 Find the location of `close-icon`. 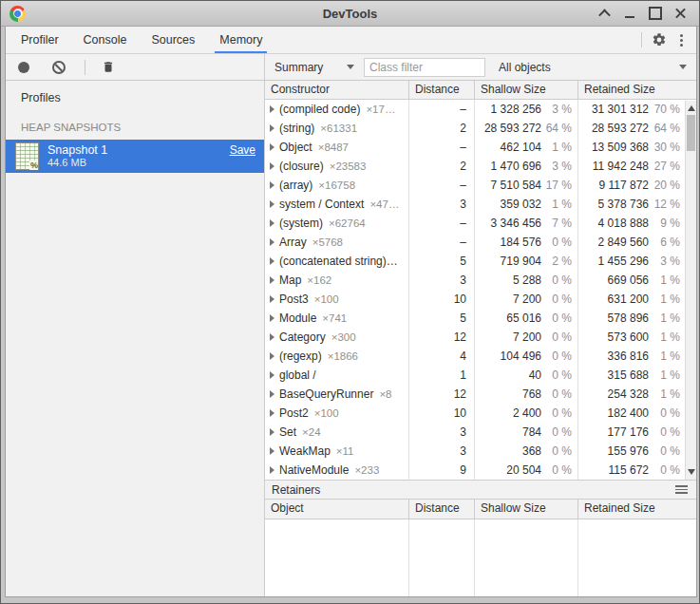

close-icon is located at coordinates (681, 13).